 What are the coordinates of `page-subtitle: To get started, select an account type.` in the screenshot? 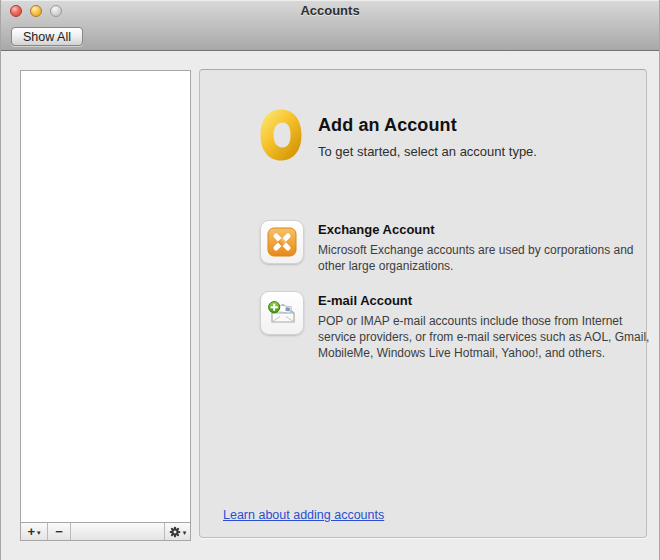 It's located at (428, 152).